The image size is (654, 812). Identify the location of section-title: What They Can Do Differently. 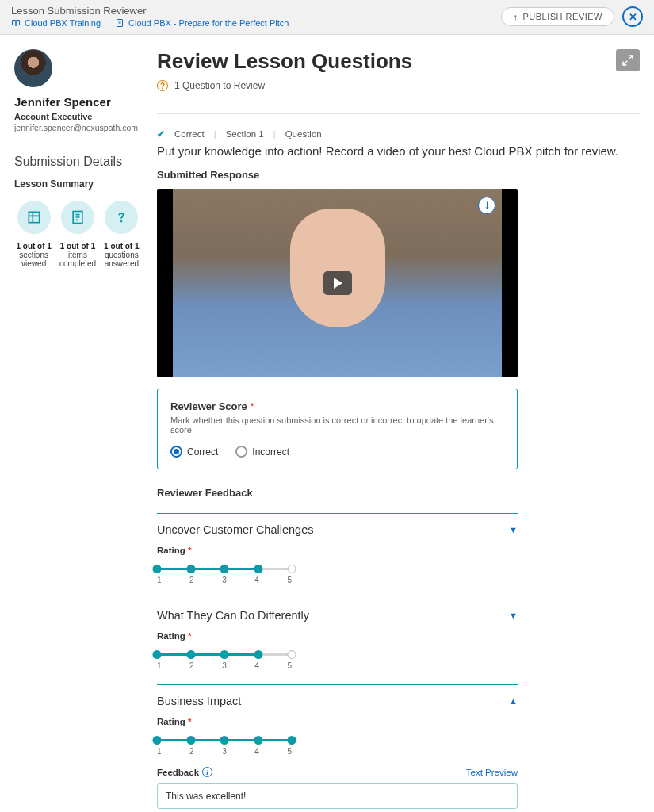
(233, 615).